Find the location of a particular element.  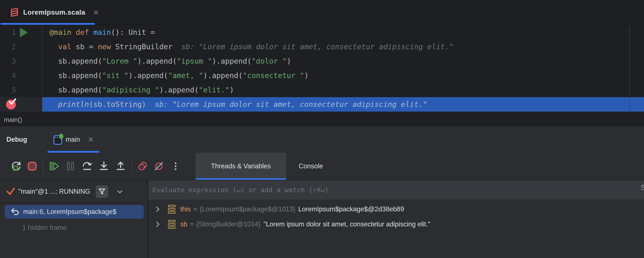

string-literal: "adipiscing " is located at coordinates (131, 90).